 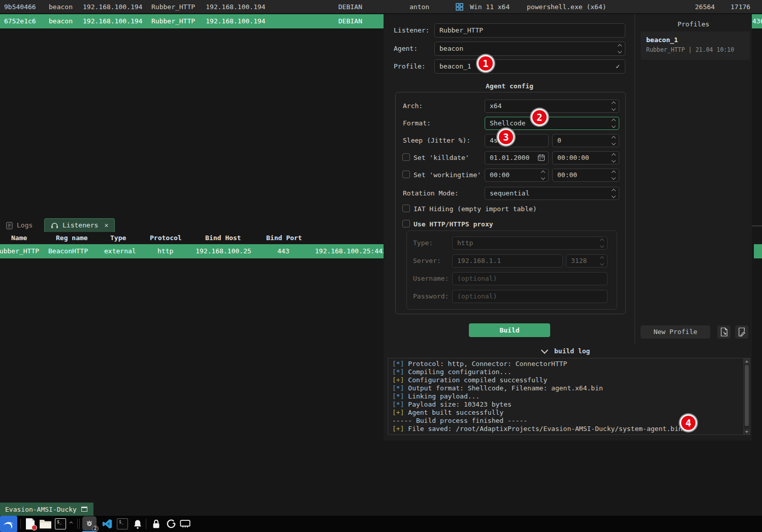 I want to click on proxy-username-label: Username:, so click(x=431, y=279).